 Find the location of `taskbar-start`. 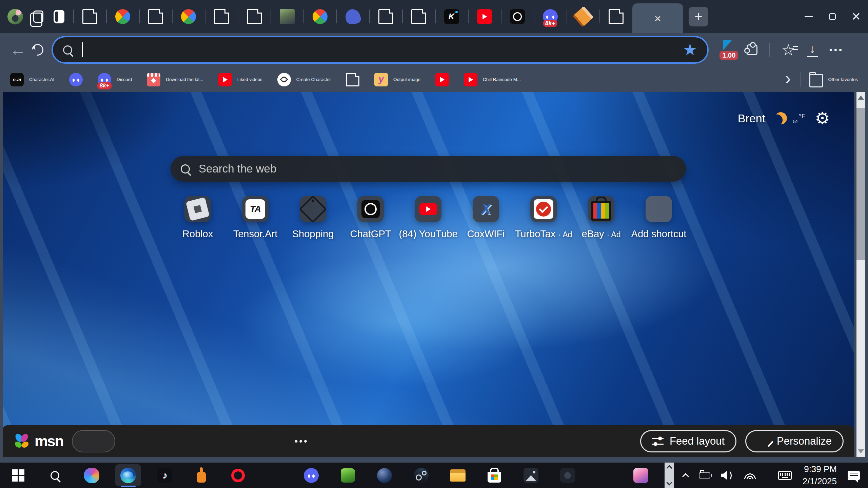

taskbar-start is located at coordinates (18, 475).